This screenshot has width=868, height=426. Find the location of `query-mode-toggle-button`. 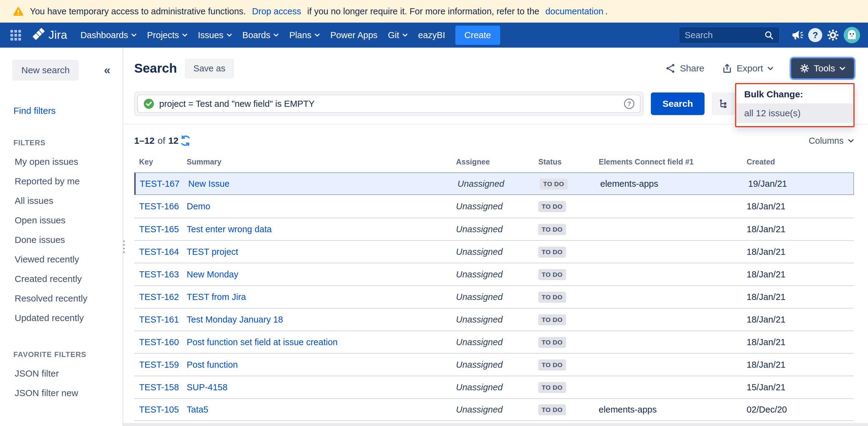

query-mode-toggle-button is located at coordinates (723, 104).